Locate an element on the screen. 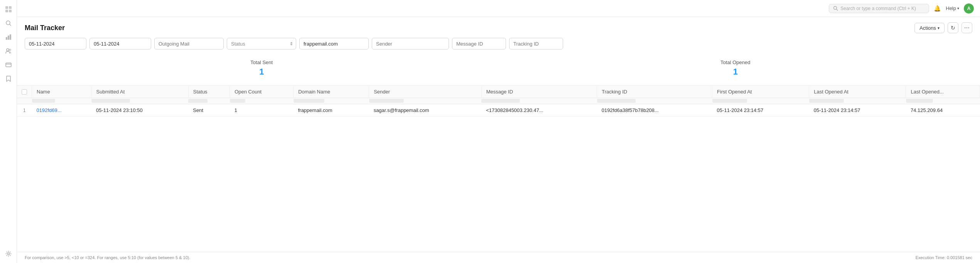  col-message-id: Message ID is located at coordinates (539, 92).